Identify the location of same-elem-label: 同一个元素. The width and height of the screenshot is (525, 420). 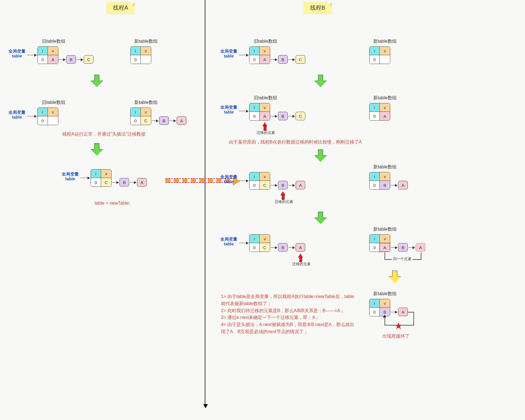
(402, 259).